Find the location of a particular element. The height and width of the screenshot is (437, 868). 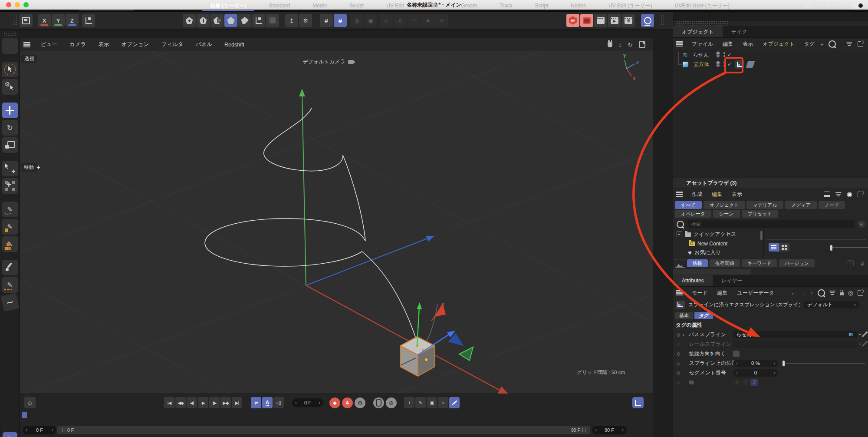

info-tab: 情報 is located at coordinates (697, 263).